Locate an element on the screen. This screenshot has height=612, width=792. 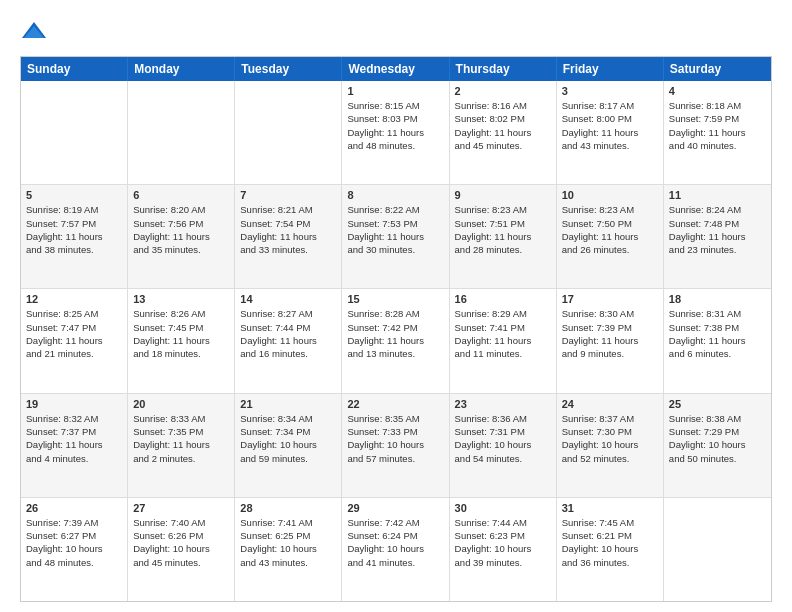
day-cell-28: 28Sunrise: 7:41 AM Sunset: 6:25 PM Dayli… is located at coordinates (288, 550).